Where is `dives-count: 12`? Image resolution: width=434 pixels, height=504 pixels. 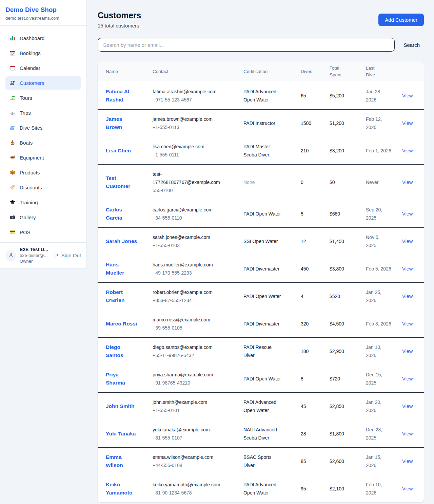 dives-count: 12 is located at coordinates (310, 242).